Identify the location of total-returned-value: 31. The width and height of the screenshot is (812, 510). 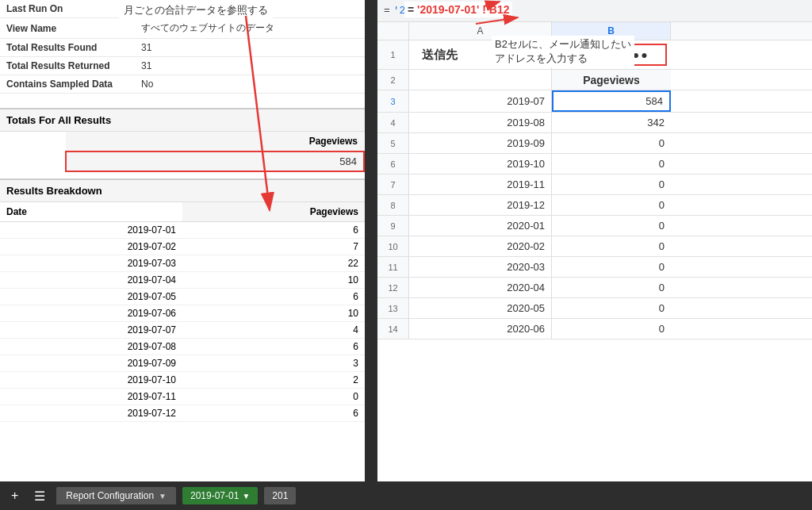
(250, 67).